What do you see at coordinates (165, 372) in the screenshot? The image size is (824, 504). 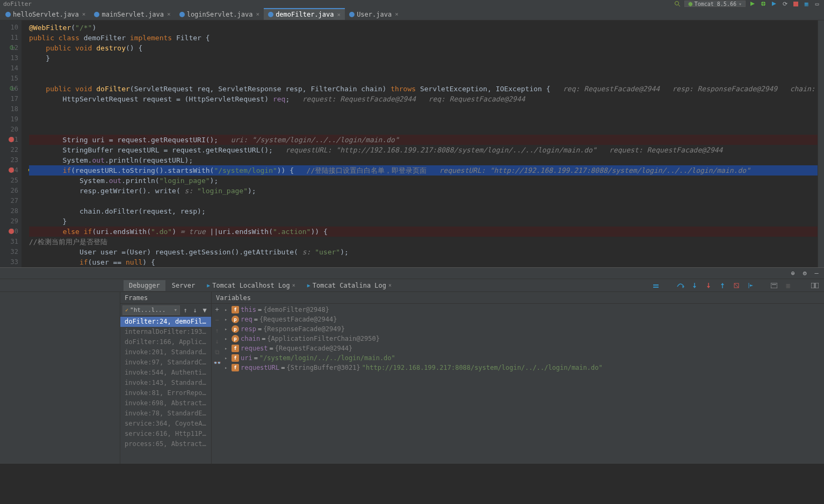 I see `frame-row: invoke:544, AuthenticatorBas` at bounding box center [165, 372].